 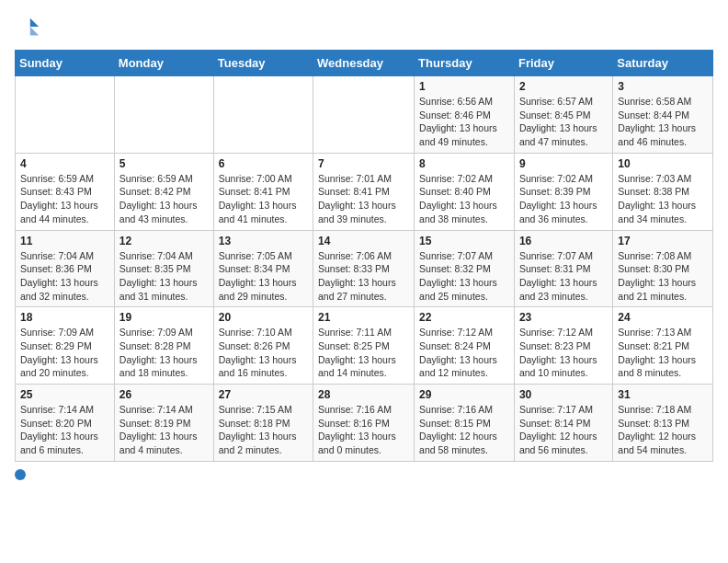 What do you see at coordinates (664, 191) in the screenshot?
I see `calendar-cell-2-7: 10Sunrise: 7:03 AM Sunset: 8:38 PM Dayli…` at bounding box center [664, 191].